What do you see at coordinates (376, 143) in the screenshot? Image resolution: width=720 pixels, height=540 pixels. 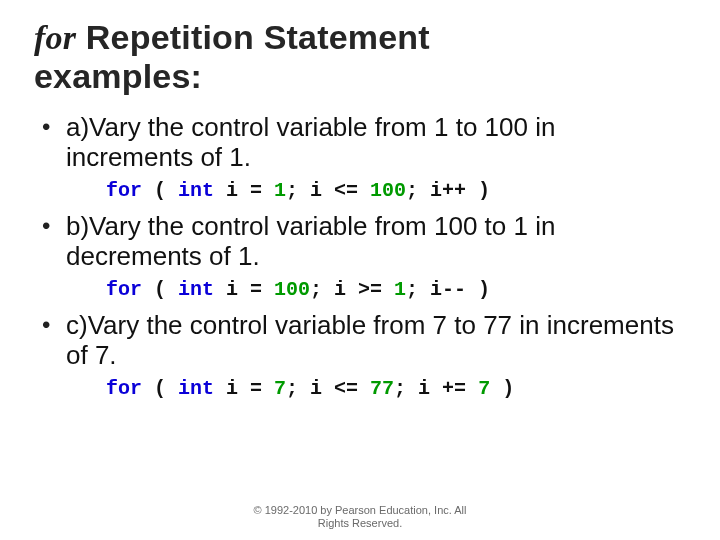 I see `item-desc: a)Vary the control variable from 1 to 10…` at bounding box center [376, 143].